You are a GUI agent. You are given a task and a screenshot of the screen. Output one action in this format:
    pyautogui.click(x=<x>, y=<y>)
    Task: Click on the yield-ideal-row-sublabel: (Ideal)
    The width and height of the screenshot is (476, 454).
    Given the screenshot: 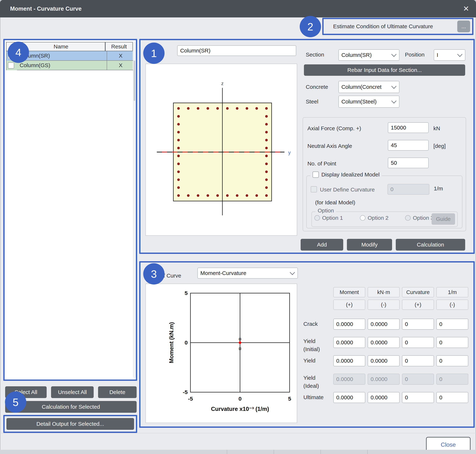 What is the action you would take?
    pyautogui.click(x=311, y=386)
    